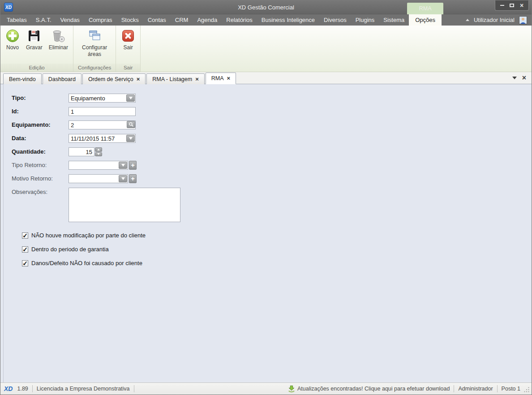 The height and width of the screenshot is (395, 532). What do you see at coordinates (102, 98) in the screenshot?
I see `tipo-select: Equipamento` at bounding box center [102, 98].